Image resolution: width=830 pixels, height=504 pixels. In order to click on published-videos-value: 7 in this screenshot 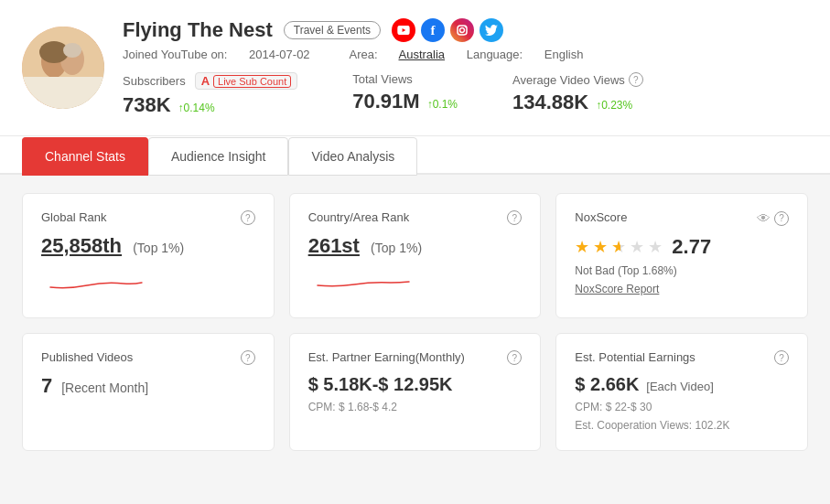, I will do `click(47, 386)`.